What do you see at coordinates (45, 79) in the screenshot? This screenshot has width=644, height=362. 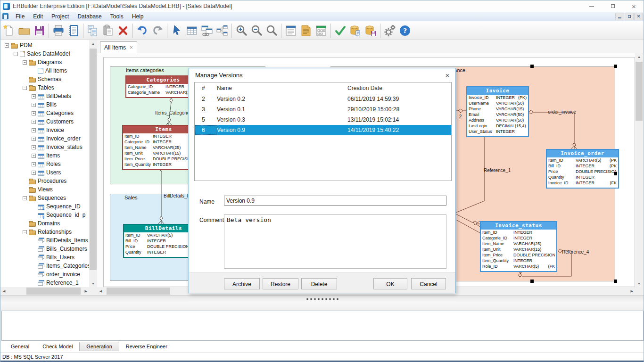 I see `tree-item-schemas: Schemas` at bounding box center [45, 79].